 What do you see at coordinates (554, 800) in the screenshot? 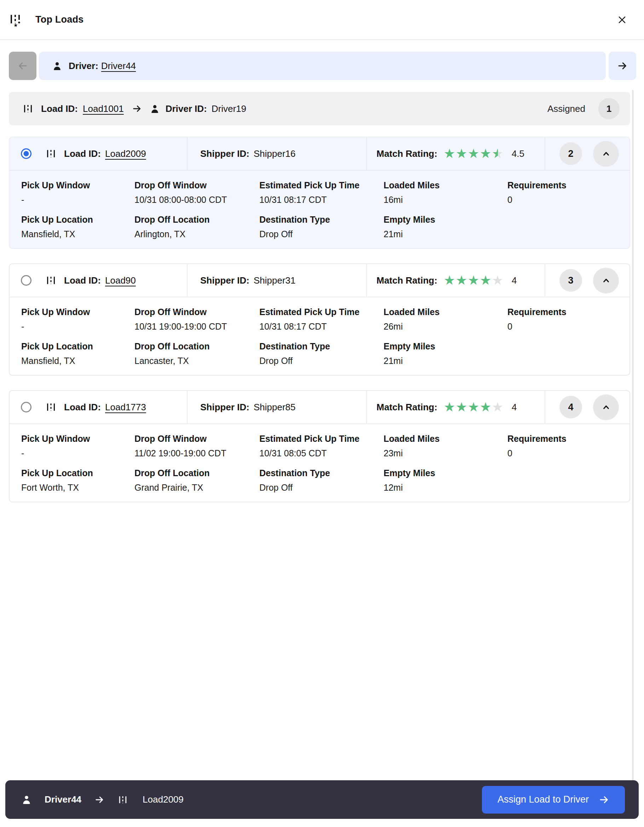
I see `assign-load-button: Assign Load to Driver` at bounding box center [554, 800].